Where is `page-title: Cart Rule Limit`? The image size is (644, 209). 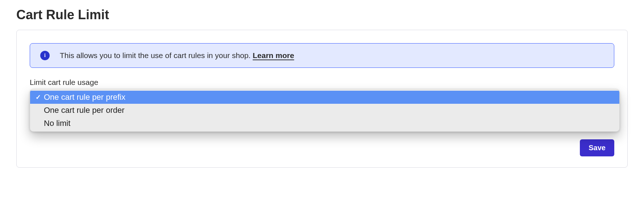
page-title: Cart Rule Limit is located at coordinates (322, 15).